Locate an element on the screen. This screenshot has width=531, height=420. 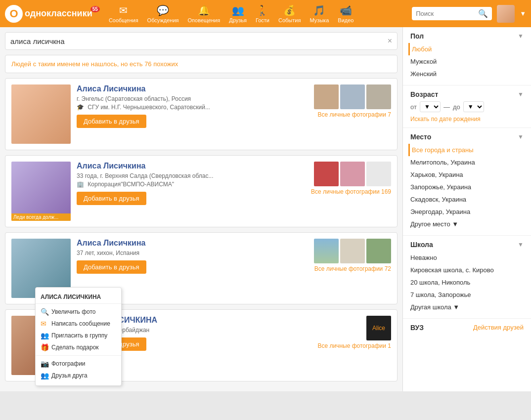
friends-of-friend-label: Друзья друга is located at coordinates (69, 376).